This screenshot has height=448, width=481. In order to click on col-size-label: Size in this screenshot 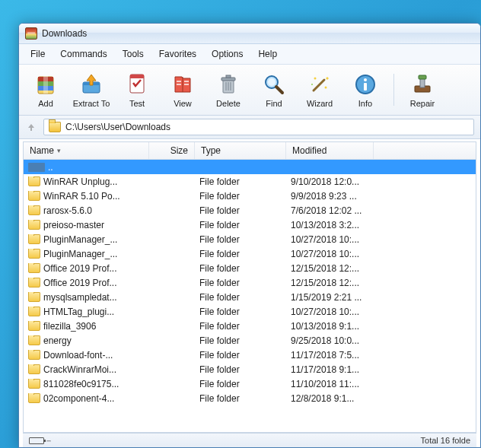, I will do `click(180, 151)`.